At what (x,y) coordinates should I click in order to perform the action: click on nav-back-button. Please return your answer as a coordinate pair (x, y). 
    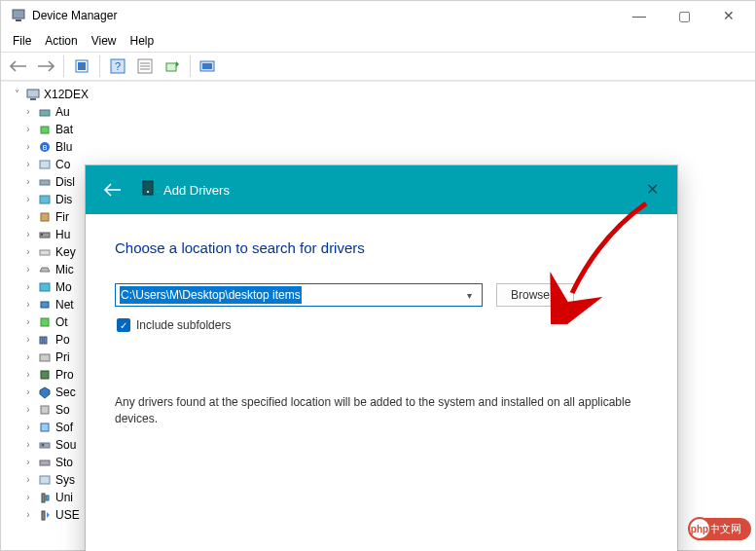
    Looking at the image, I should click on (18, 66).